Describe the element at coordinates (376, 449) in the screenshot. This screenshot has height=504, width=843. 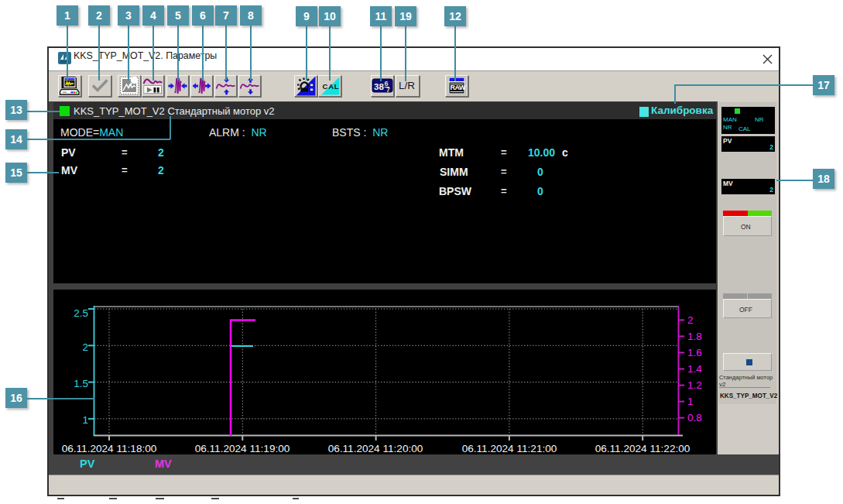
I see `svg-text: 06.11.2024 11:20:00` at that location.